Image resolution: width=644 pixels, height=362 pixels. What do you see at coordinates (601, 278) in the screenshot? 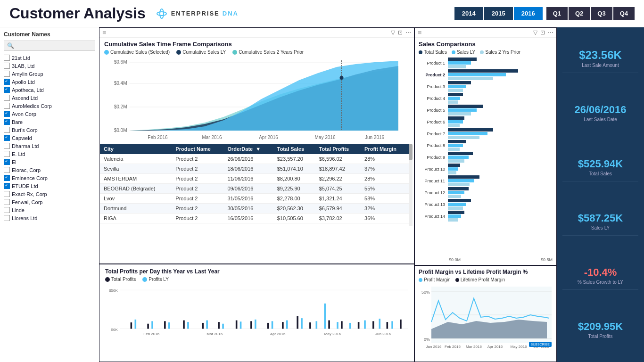
I see `kpi-sales-growth: -10.4% % Sales Growth to LY` at bounding box center [601, 278].